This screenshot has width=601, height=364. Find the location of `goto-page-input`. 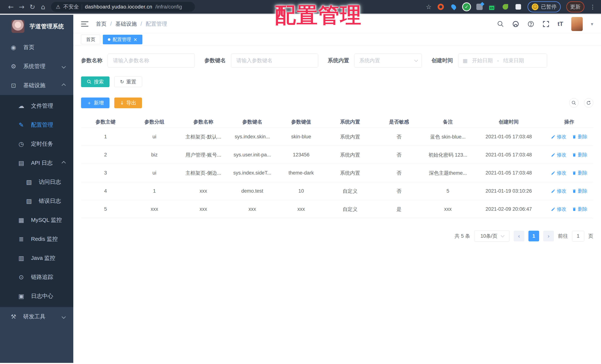

goto-page-input is located at coordinates (578, 236).